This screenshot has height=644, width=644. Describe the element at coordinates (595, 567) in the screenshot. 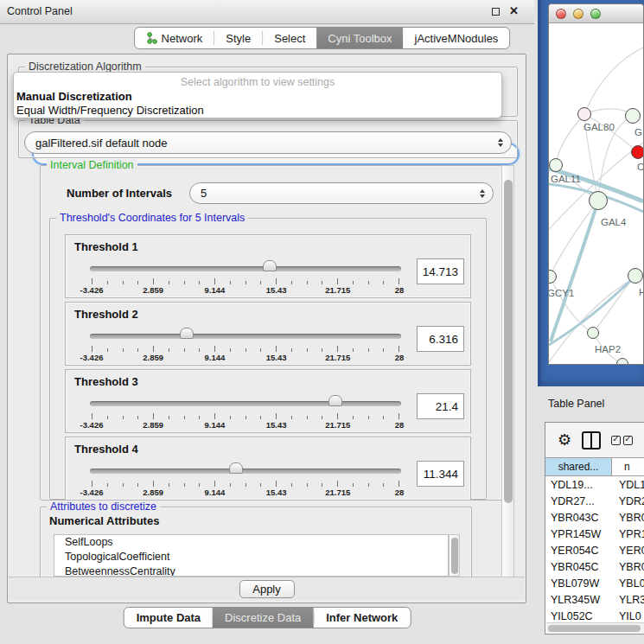

I see `table-row: YBR045CYBR0` at that location.